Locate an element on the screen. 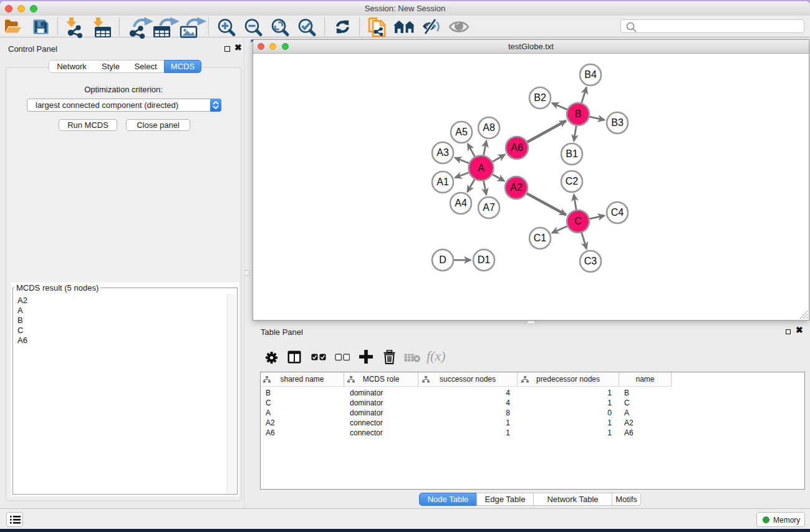  svg-text: C4 is located at coordinates (617, 212).